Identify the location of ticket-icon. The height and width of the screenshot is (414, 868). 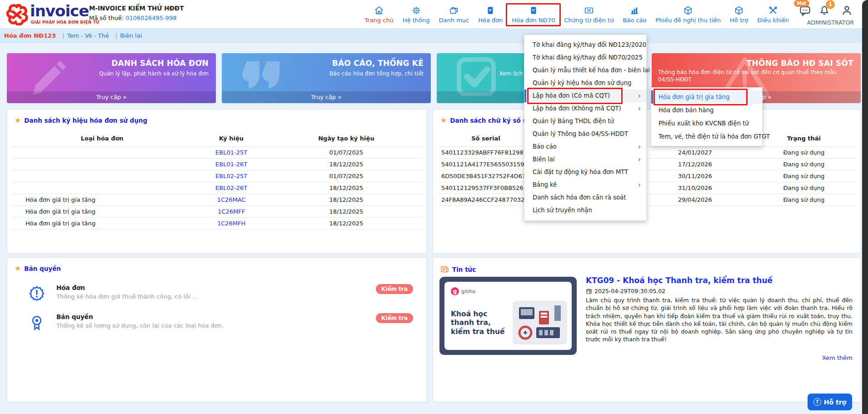
(589, 10).